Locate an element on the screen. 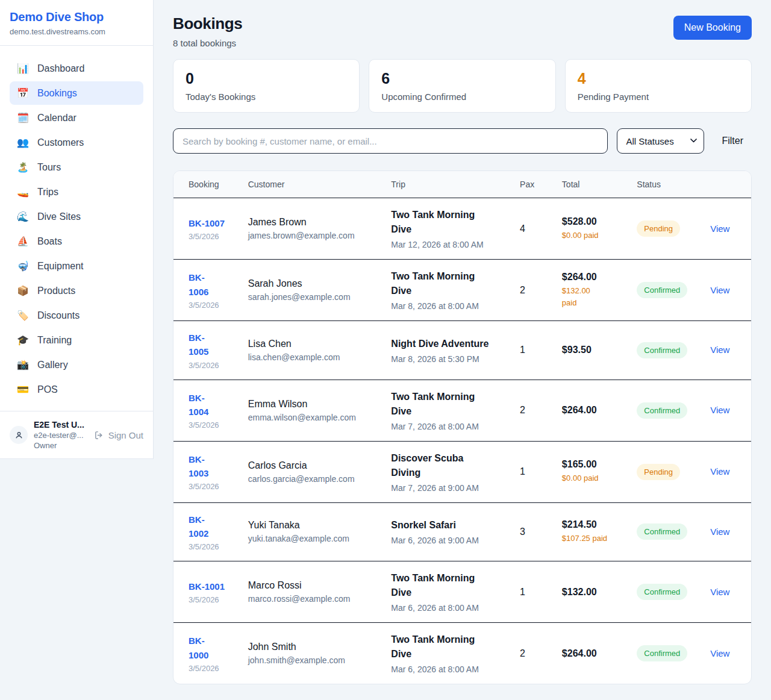 This screenshot has height=700, width=771. customer-email: yuki.tanaka@example.com is located at coordinates (313, 539).